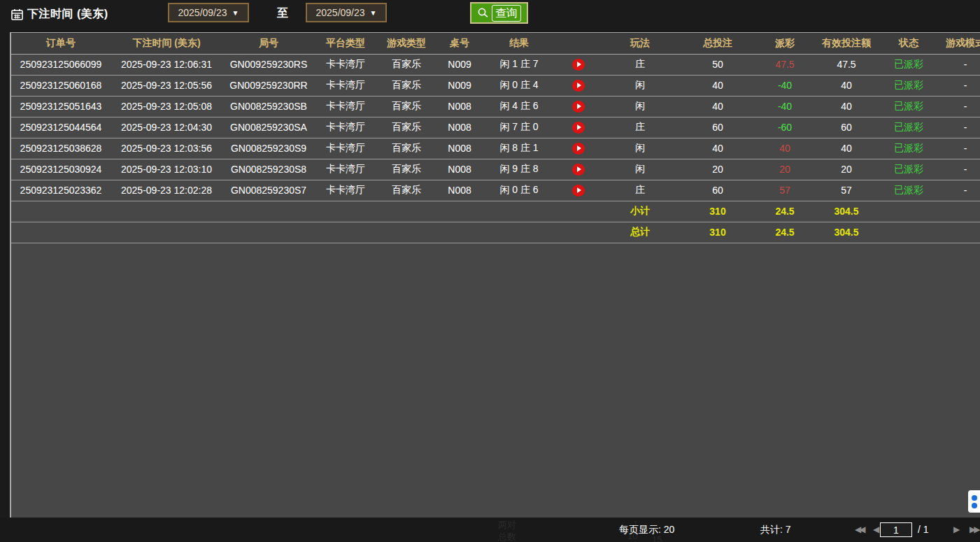  What do you see at coordinates (875, 529) in the screenshot?
I see `prev-page-icon: ◀` at bounding box center [875, 529].